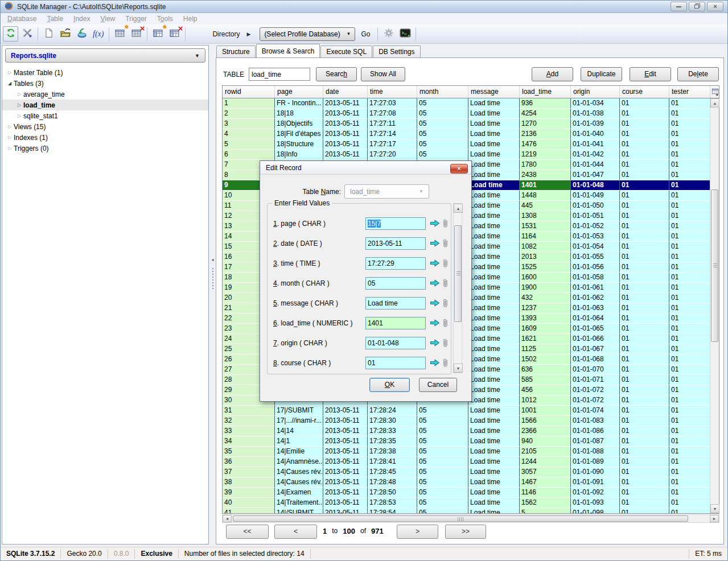  Describe the element at coordinates (545, 370) in the screenshot. I see `cell-load_time: 636` at that location.